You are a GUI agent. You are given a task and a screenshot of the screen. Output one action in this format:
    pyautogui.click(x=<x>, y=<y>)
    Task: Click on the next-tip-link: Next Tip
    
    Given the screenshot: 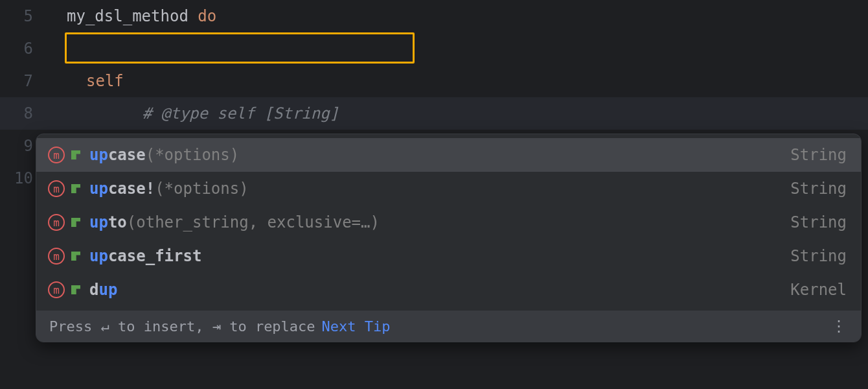 What is the action you would take?
    pyautogui.click(x=356, y=327)
    